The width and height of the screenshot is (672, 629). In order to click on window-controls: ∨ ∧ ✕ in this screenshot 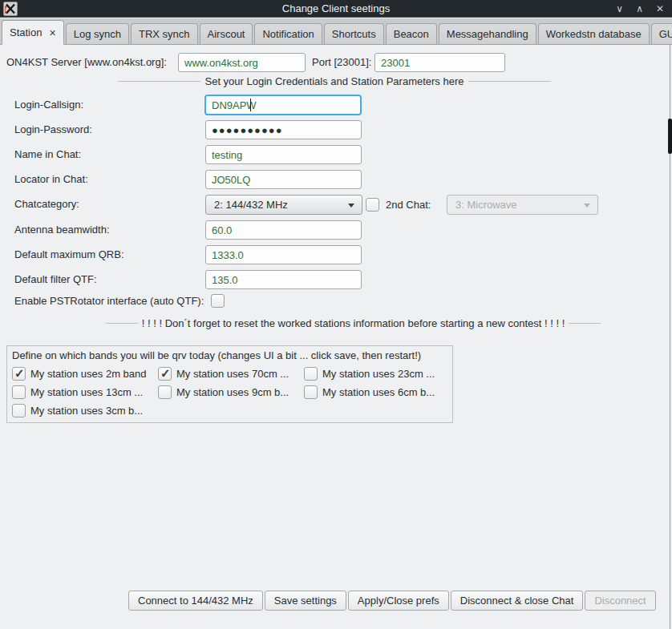, I will do `click(640, 9)`.